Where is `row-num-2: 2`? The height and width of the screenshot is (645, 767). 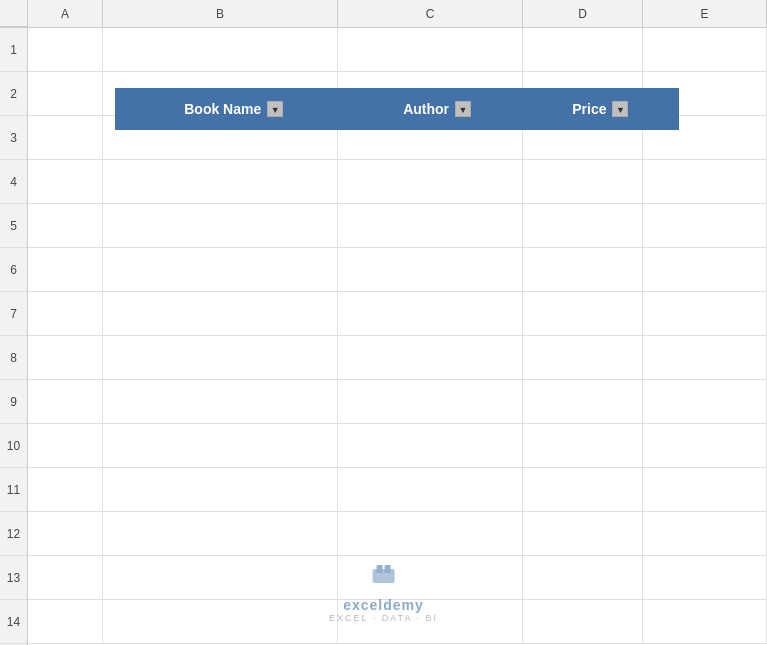 row-num-2: 2 is located at coordinates (14, 94).